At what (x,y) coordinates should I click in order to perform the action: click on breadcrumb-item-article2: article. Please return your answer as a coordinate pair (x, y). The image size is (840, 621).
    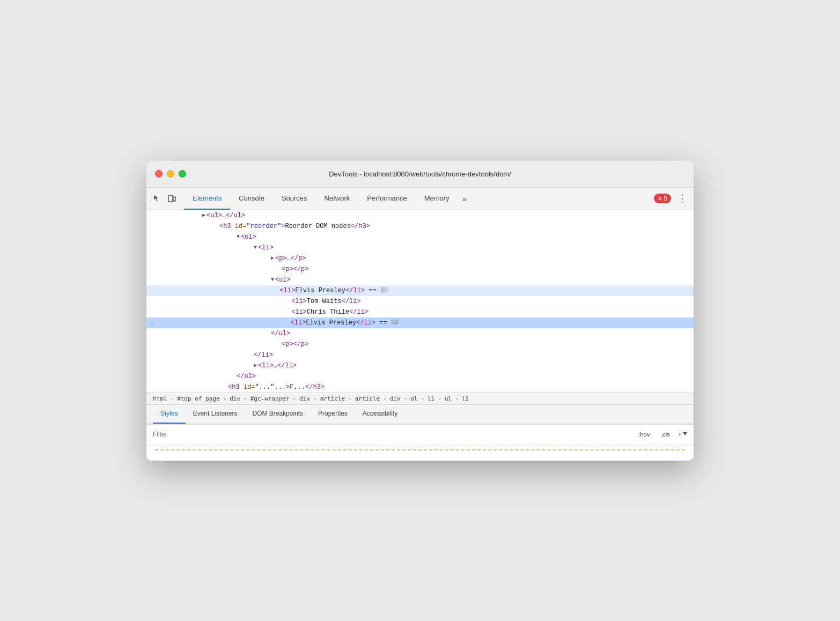
    Looking at the image, I should click on (367, 399).